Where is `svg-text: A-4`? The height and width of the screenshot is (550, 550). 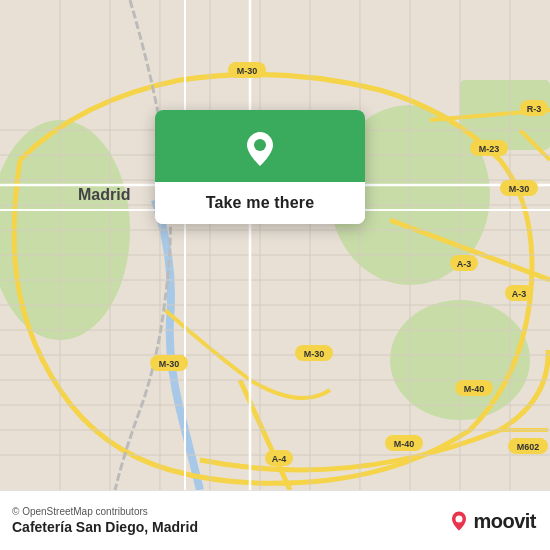
svg-text: A-4 is located at coordinates (280, 459).